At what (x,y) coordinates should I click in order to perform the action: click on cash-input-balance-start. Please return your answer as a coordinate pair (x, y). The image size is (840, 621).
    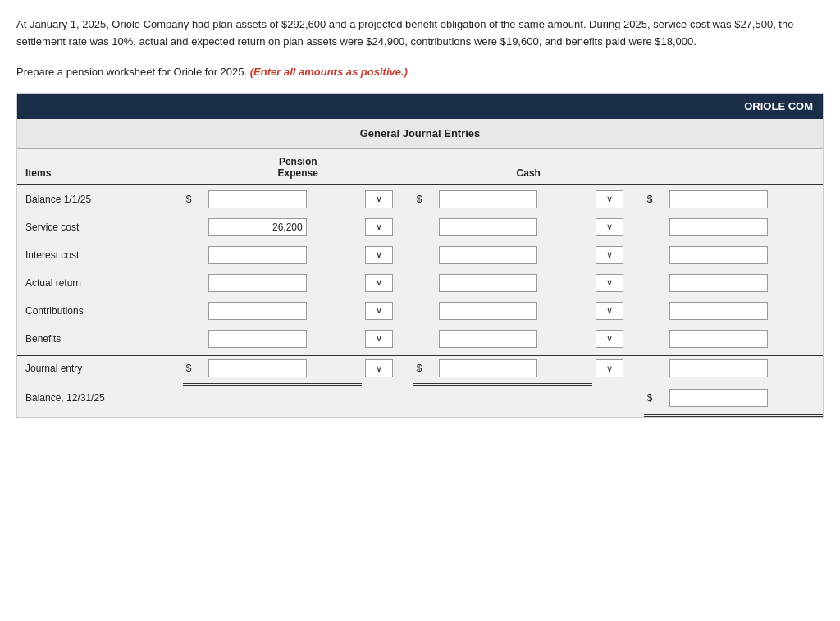
    Looking at the image, I should click on (488, 199).